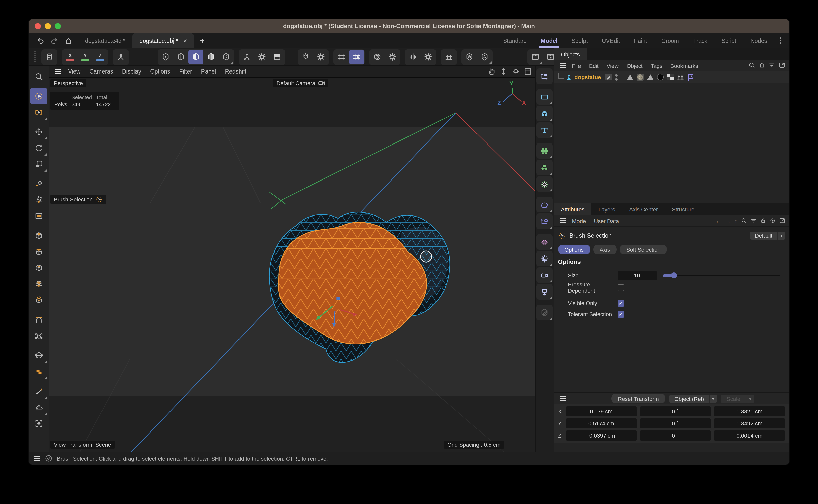 This screenshot has width=818, height=504. Describe the element at coordinates (563, 399) in the screenshot. I see `coordinates-menu-icon` at that location.